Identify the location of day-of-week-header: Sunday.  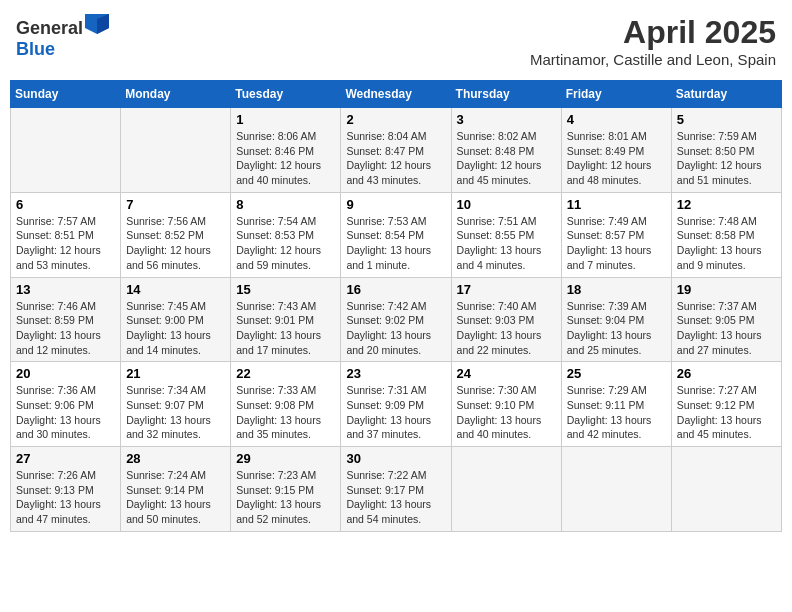
(66, 94).